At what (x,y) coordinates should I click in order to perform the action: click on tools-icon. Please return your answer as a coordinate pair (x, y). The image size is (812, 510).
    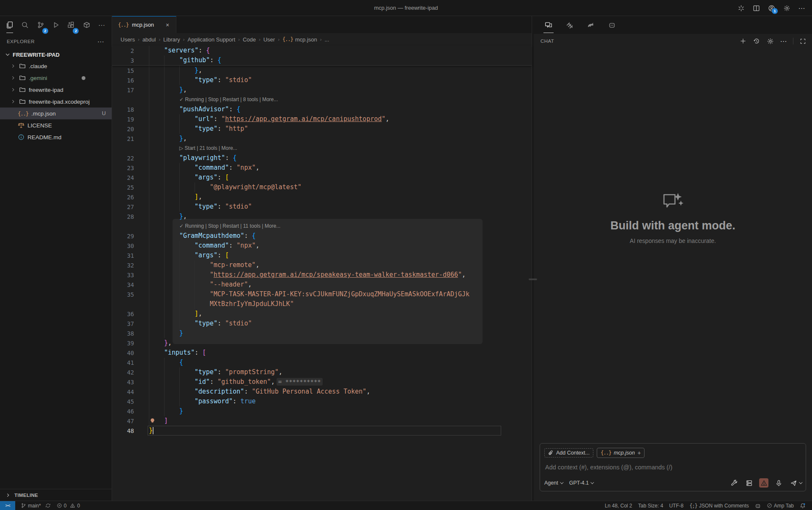
    Looking at the image, I should click on (734, 483).